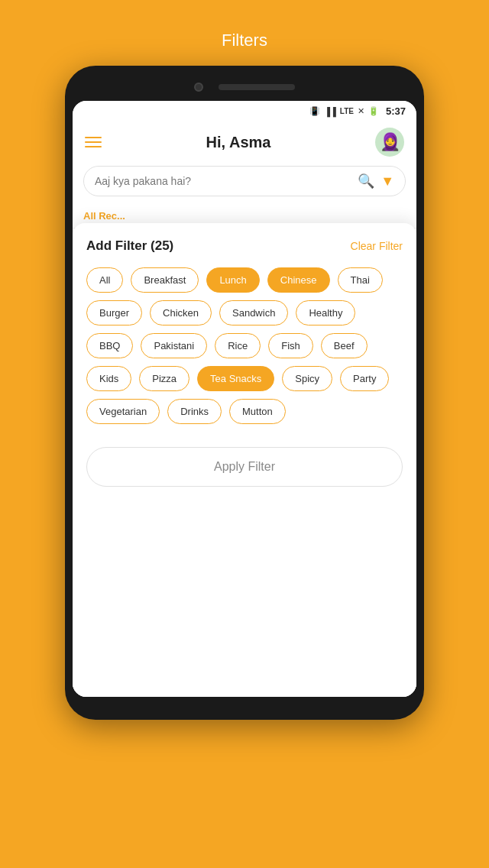 This screenshot has width=489, height=868. What do you see at coordinates (387, 182) in the screenshot?
I see `filter-icon: ▼` at bounding box center [387, 182].